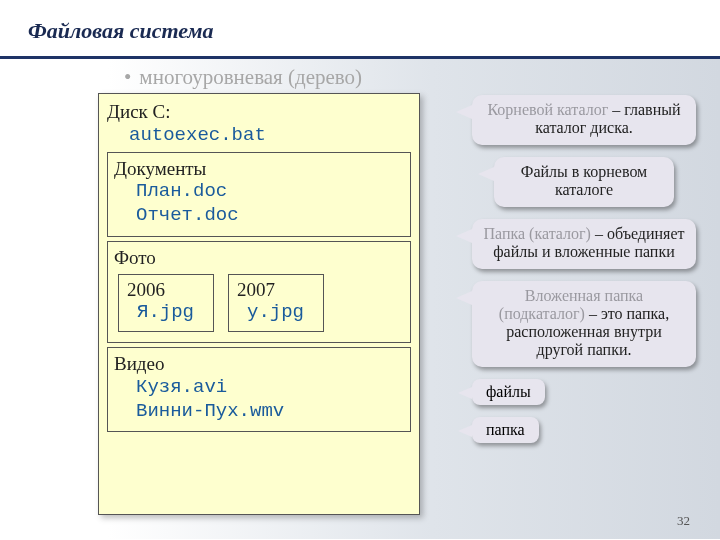 The image size is (720, 540). What do you see at coordinates (259, 112) in the screenshot?
I see `disk-label: Диск C:` at bounding box center [259, 112].